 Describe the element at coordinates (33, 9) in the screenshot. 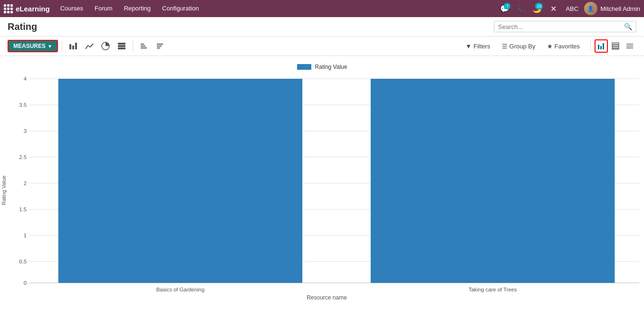

I see `app-name: eLearning` at that location.